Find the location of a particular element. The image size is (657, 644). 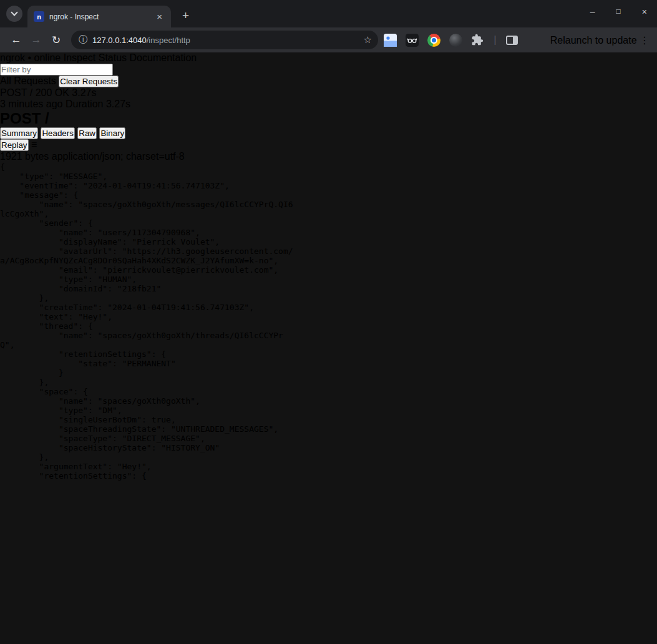

site-info-icon: ⓘ is located at coordinates (83, 40).